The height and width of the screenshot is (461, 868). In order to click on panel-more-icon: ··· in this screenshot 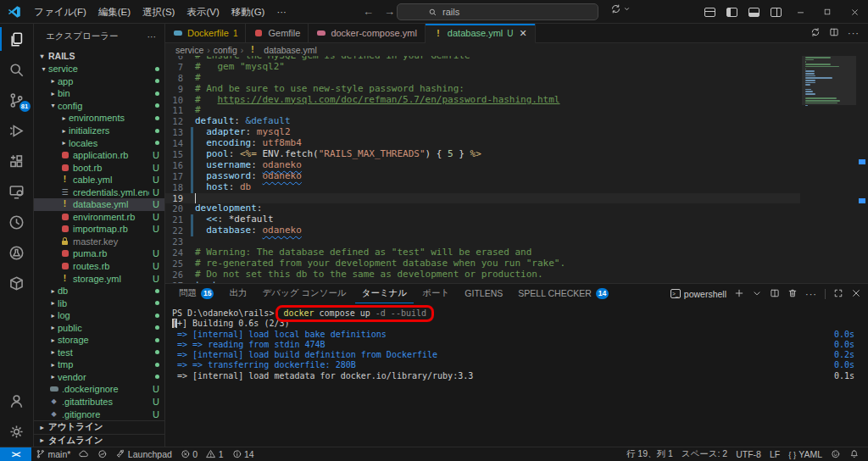, I will do `click(811, 294)`.